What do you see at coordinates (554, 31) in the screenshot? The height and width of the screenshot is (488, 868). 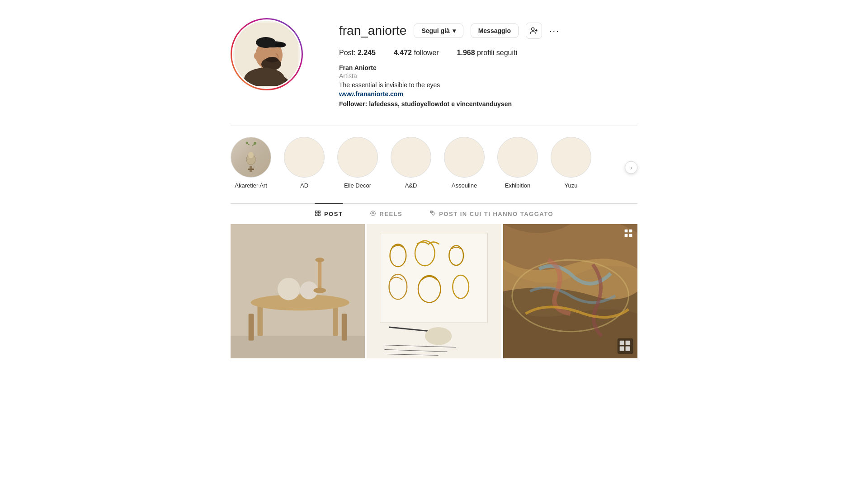 I see `more-options-button: ···` at bounding box center [554, 31].